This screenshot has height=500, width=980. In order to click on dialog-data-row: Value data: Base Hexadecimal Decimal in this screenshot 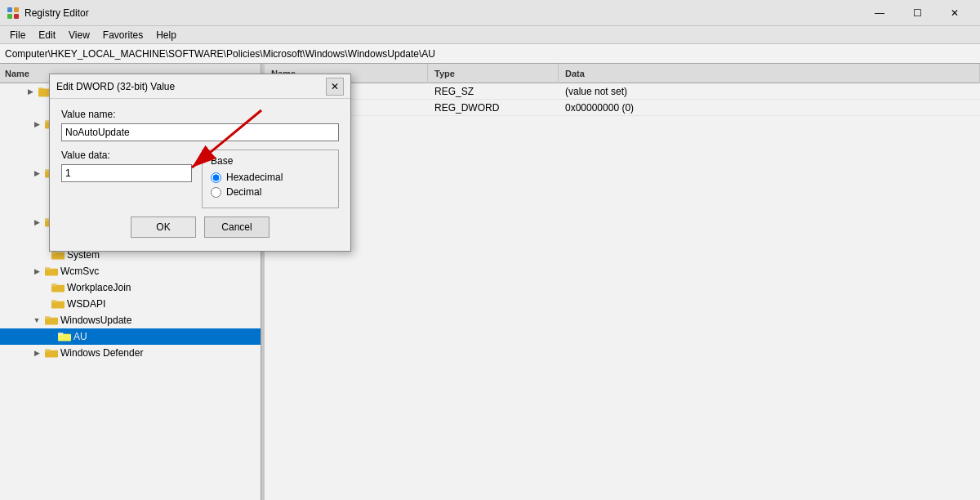, I will do `click(200, 179)`.